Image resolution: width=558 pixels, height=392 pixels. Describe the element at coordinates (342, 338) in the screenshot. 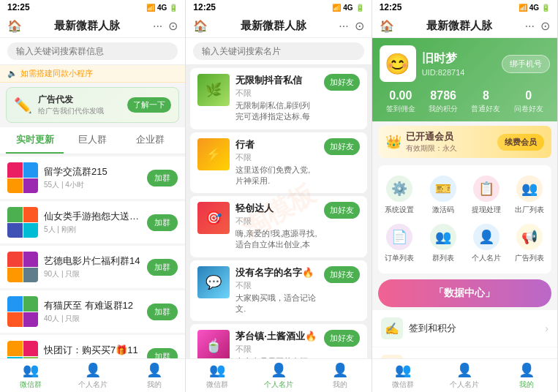

I see `add-friend-button-4: 加好友` at that location.